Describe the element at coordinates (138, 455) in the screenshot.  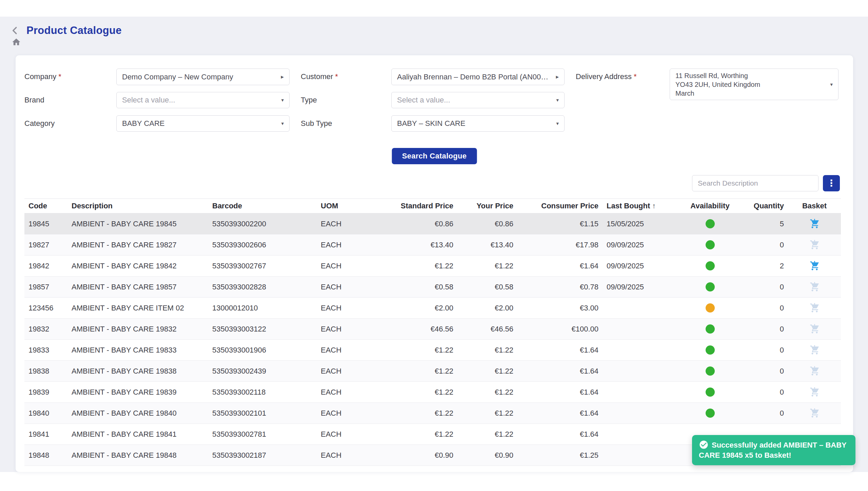
I see `cell-description: AMBIENT - BABY CARE 19848` at that location.